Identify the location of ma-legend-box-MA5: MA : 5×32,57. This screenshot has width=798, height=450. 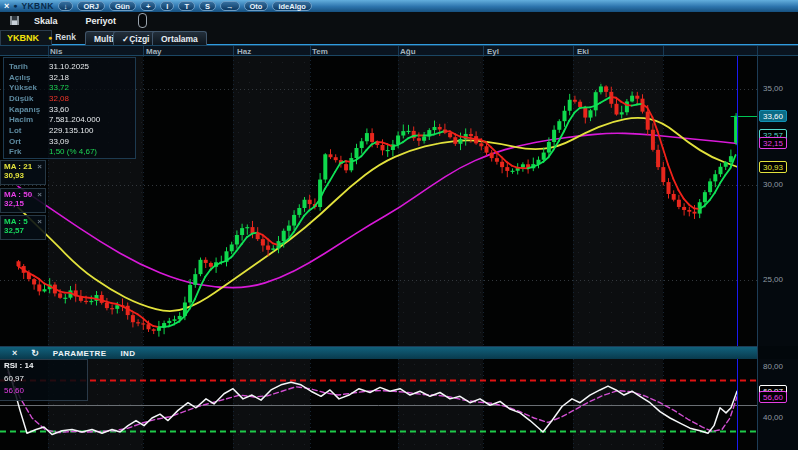
(23, 228).